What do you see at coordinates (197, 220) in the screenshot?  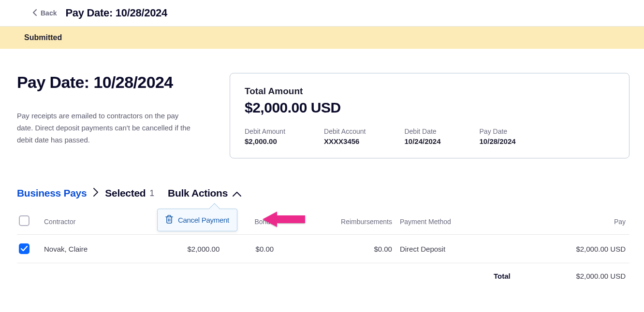 I see `dropdown-cancel-payment: Cancel Payment` at bounding box center [197, 220].